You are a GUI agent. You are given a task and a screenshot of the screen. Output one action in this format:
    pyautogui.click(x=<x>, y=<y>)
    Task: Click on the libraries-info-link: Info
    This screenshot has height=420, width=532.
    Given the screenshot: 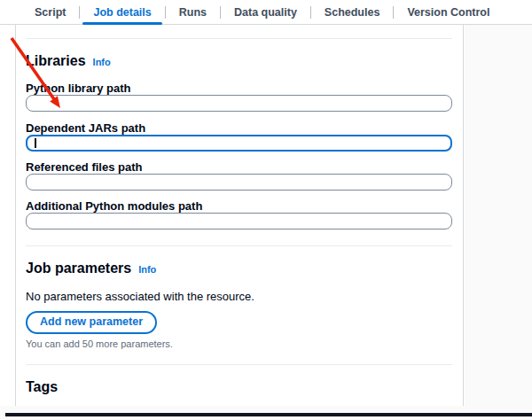 What is the action you would take?
    pyautogui.click(x=102, y=62)
    